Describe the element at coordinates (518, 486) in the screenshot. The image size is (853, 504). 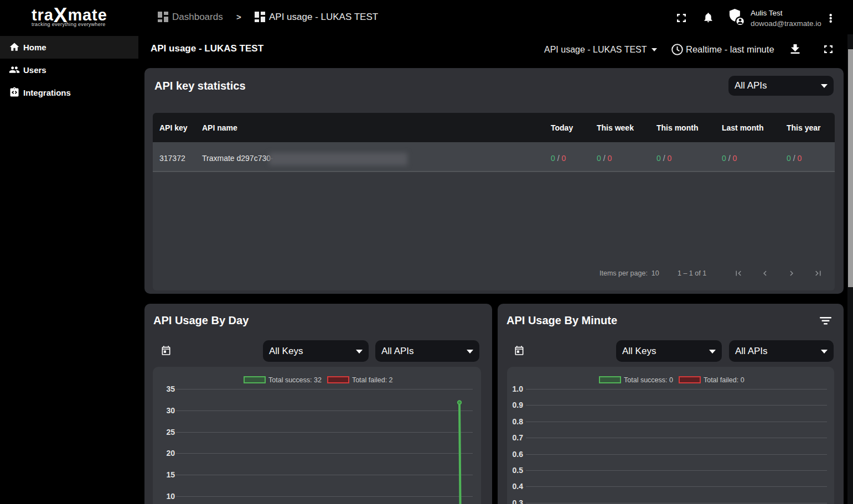
I see `svg-text: 0.4` at that location.